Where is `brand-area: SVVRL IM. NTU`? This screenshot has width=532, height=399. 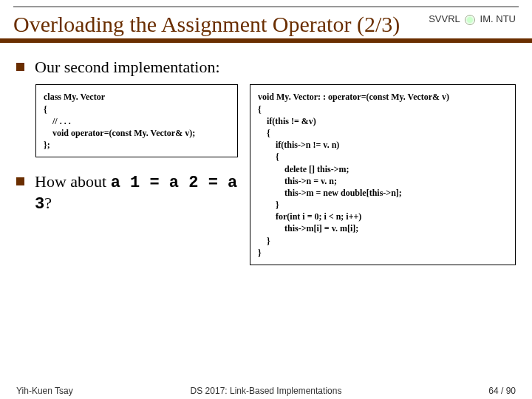
brand-area: SVVRL IM. NTU is located at coordinates (472, 19).